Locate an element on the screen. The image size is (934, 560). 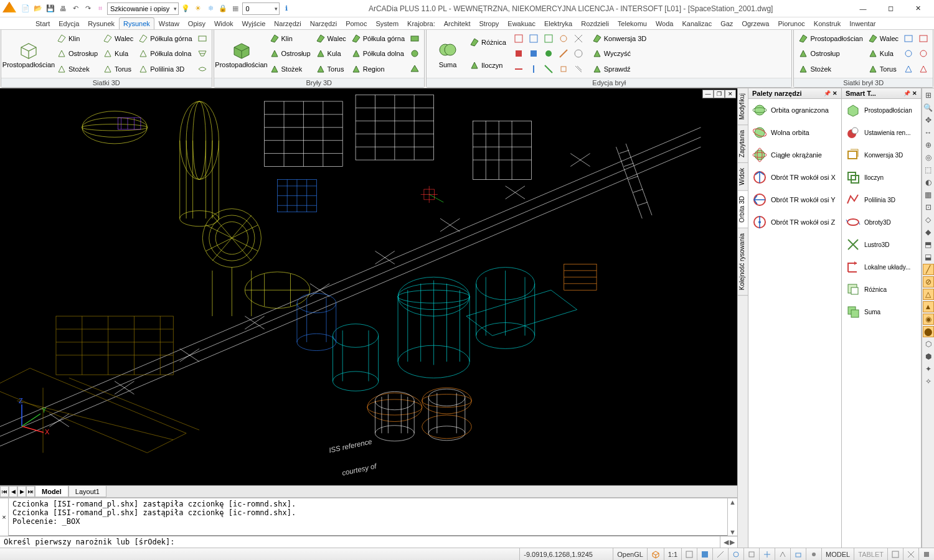
ribbon-tab-gaz: Gaz is located at coordinates (727, 24).